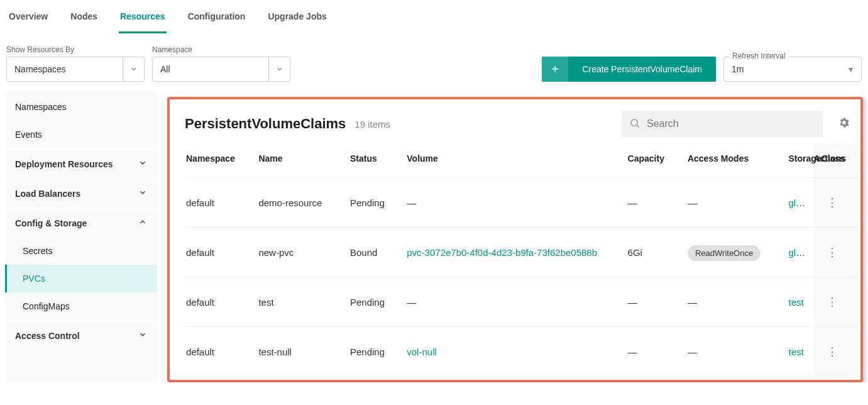 The width and height of the screenshot is (868, 405). Describe the element at coordinates (81, 335) in the screenshot. I see `sidebar-group-access-control: Access Control` at that location.